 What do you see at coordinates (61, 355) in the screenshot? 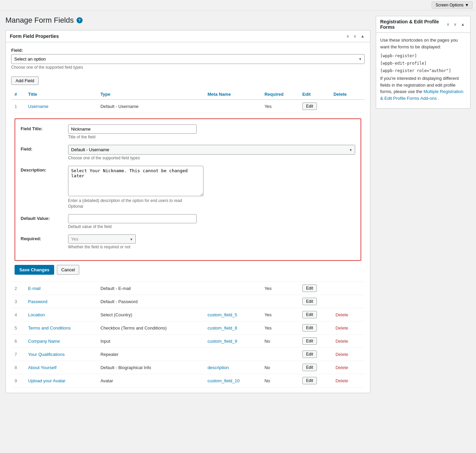
I see `row-title: Your Qualifications` at bounding box center [61, 355].